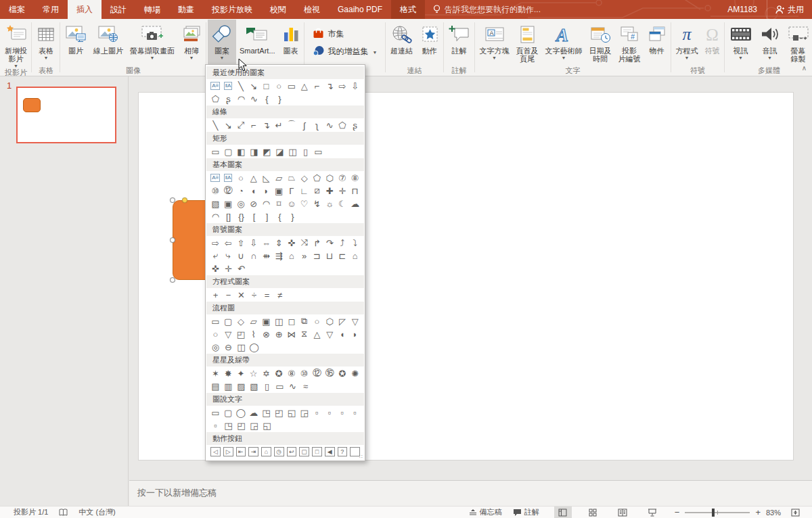 The height and width of the screenshot is (518, 812). What do you see at coordinates (267, 216) in the screenshot?
I see `shape-cell: ]` at bounding box center [267, 216].